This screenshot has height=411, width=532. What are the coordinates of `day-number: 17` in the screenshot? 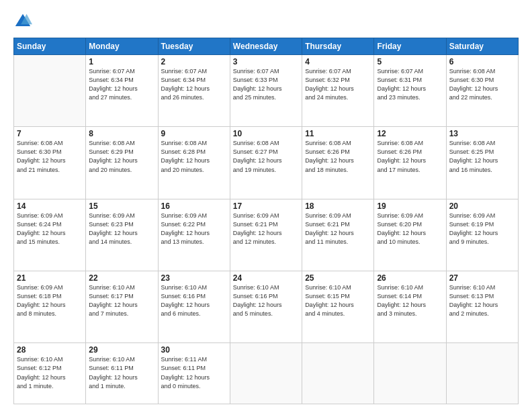 It's located at (266, 206).